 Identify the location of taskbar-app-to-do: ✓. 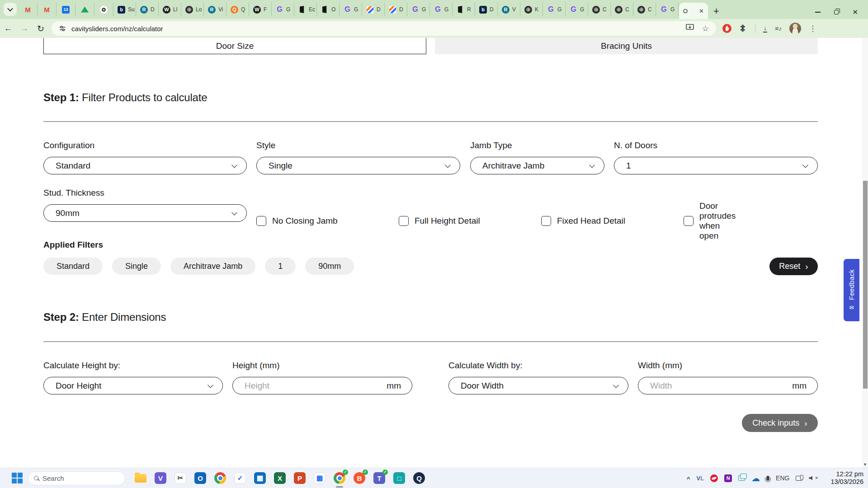
(240, 478).